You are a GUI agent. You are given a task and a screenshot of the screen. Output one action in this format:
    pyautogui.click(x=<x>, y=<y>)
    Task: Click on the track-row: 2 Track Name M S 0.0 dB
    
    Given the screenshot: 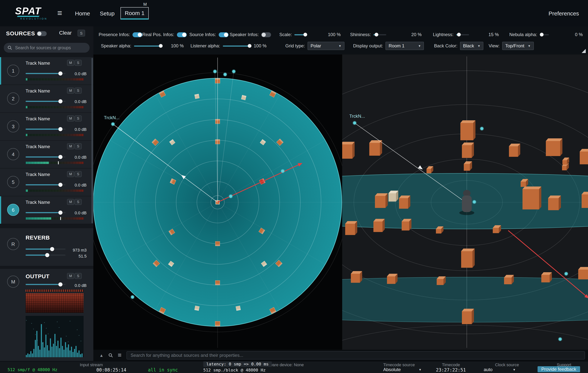 What is the action you would take?
    pyautogui.click(x=47, y=99)
    